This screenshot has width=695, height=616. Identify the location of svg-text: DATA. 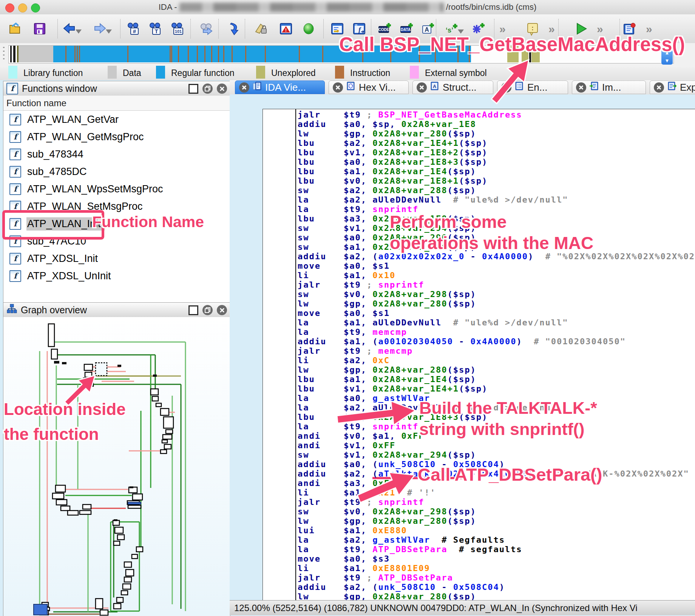
(406, 29).